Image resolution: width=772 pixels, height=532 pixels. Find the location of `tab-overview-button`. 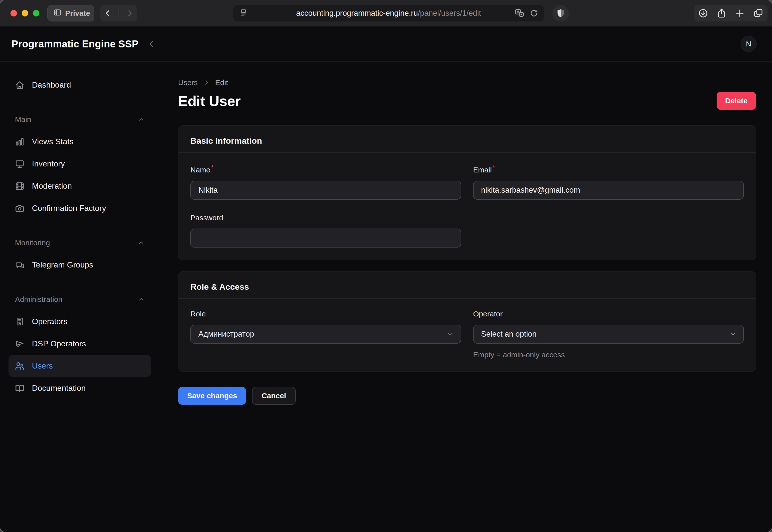

tab-overview-button is located at coordinates (758, 13).